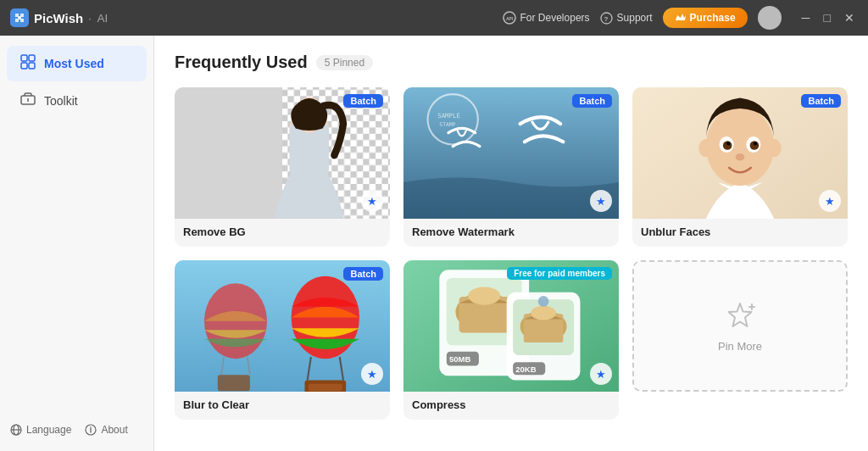 Image resolution: width=868 pixels, height=451 pixels. I want to click on tool-card-compress: 50MB 20KB, so click(511, 340).